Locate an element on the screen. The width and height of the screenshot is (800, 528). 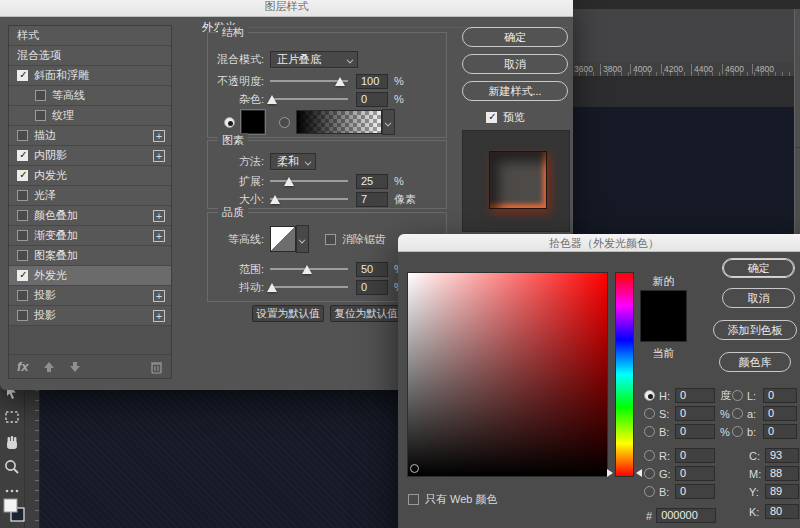
dialog-title: 图层样式 is located at coordinates (286, 8).